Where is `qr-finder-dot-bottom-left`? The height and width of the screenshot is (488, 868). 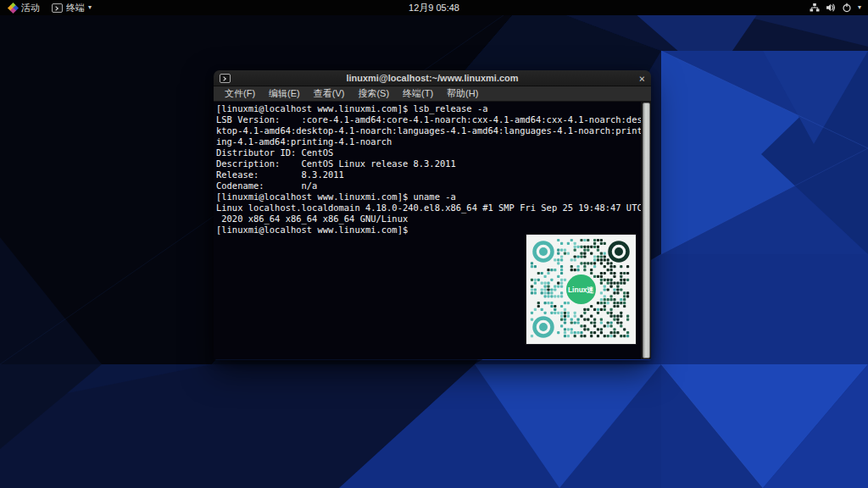 qr-finder-dot-bottom-left is located at coordinates (543, 327).